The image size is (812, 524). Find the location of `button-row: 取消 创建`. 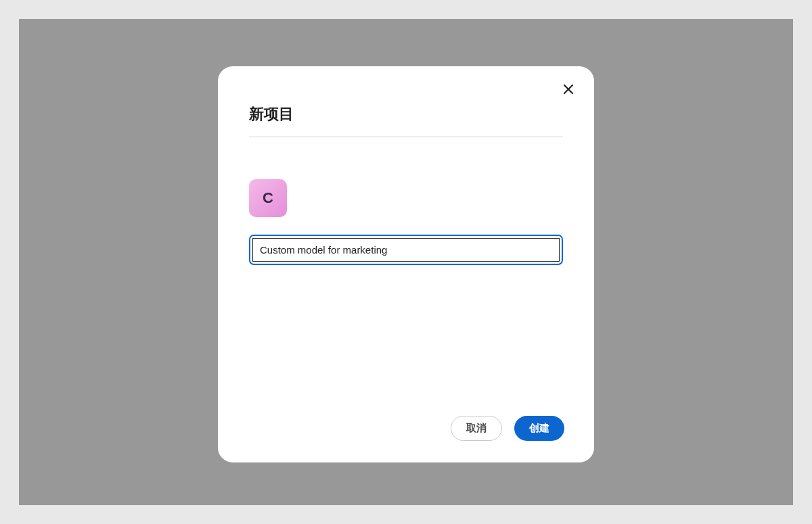

button-row: 取消 创建 is located at coordinates (407, 429).